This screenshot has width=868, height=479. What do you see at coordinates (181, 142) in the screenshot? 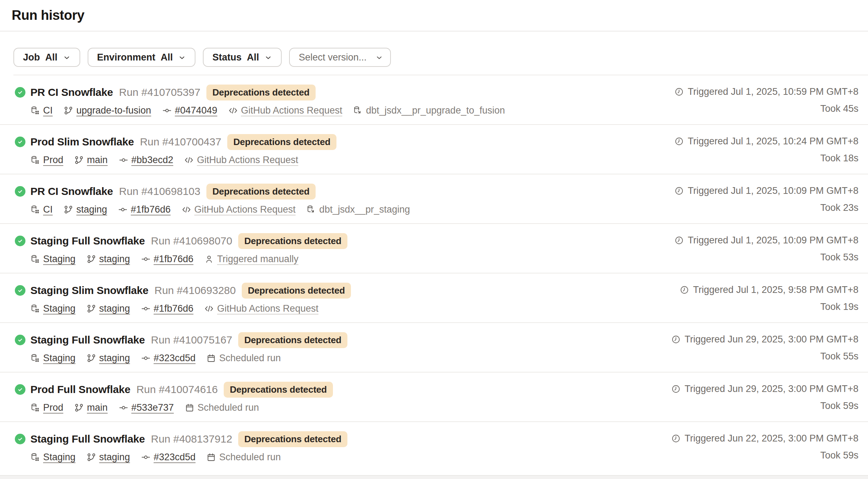
I see `run-number: Run #410700437` at bounding box center [181, 142].